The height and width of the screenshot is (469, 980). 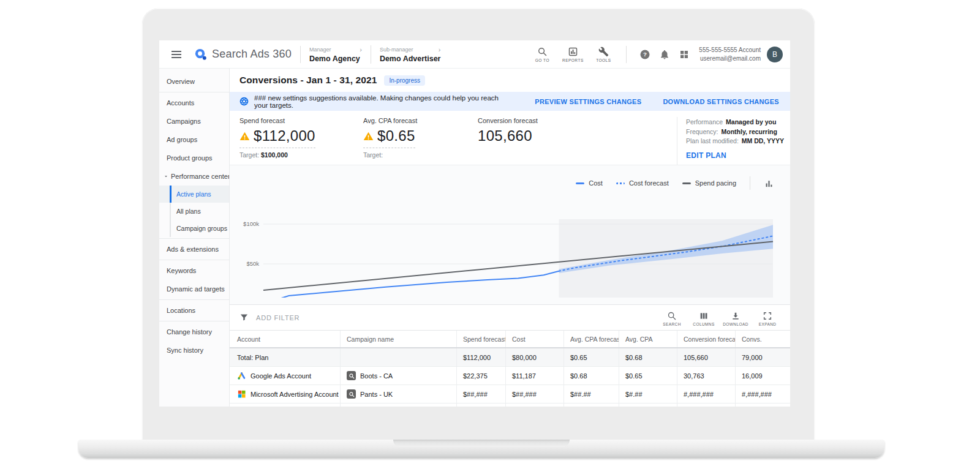 What do you see at coordinates (376, 376) in the screenshot?
I see `campaign-name: Boots - CA` at bounding box center [376, 376].